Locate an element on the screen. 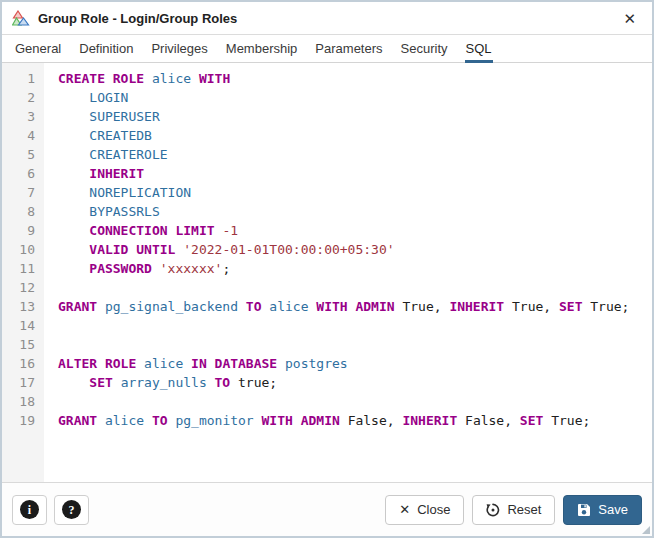  tab-privileges: Privileges is located at coordinates (179, 48).